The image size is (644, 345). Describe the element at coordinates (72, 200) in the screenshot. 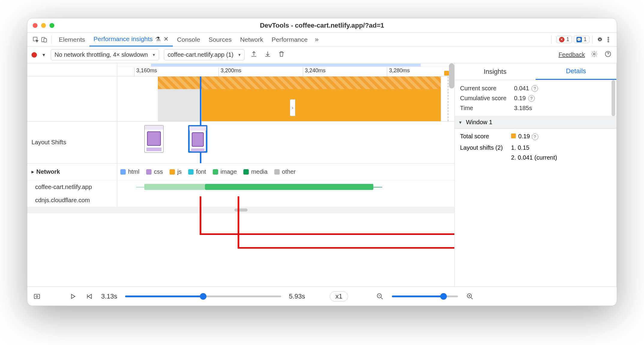

I see `network-host: cdnjs.cloudflare.com` at that location.